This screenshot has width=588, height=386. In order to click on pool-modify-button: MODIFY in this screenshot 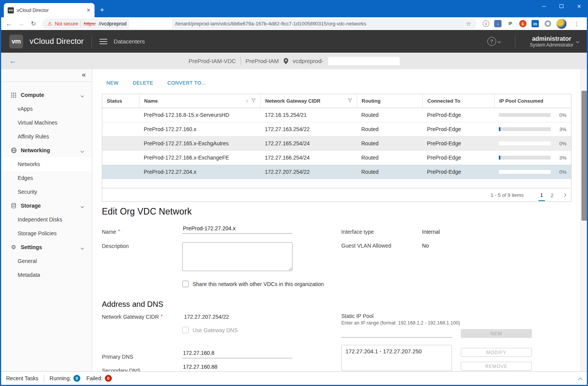, I will do `click(497, 352)`.